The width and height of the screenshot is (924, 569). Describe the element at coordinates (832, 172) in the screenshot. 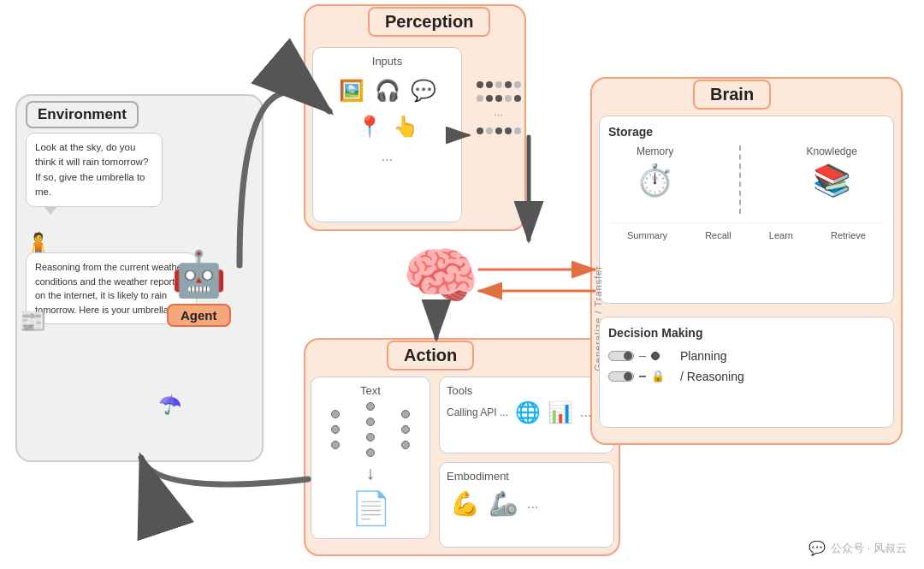

I see `knowledge-item: Knowledge 📚` at that location.